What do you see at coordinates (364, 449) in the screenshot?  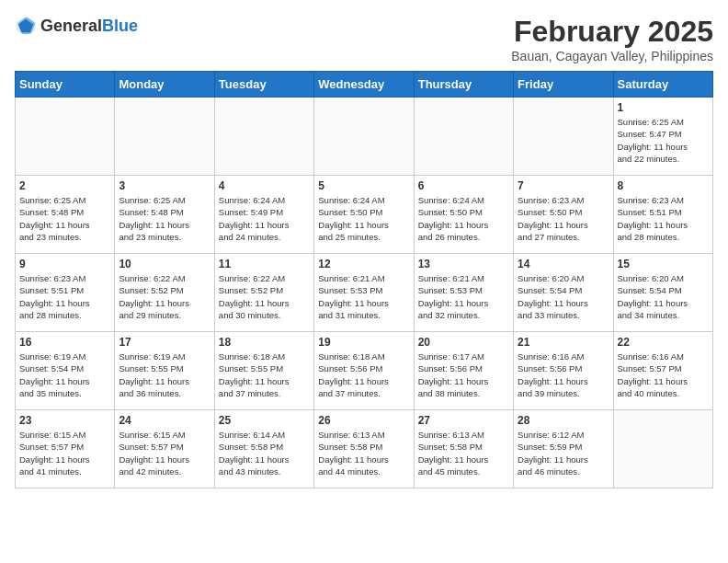 I see `calendar-cell: 26Sunrise: 6:13 AM Sunset: 5:58 PM Dayli…` at bounding box center [364, 449].